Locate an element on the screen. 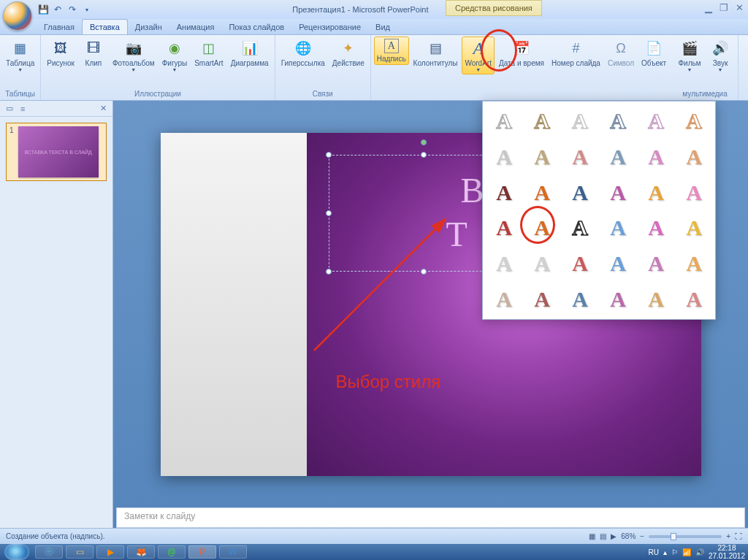 Image resolution: width=748 pixels, height=560 pixels. action-button: ✦Действие is located at coordinates (348, 53).